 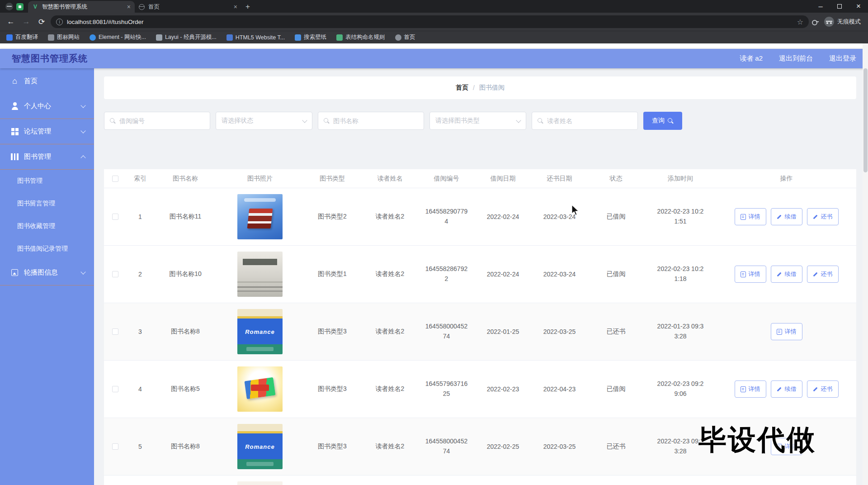 I want to click on sidebar: 首页 个人中心 论坛管理 图书管理 图书管理 图书留言管理 图书收藏管理 图书借…, so click(x=47, y=277).